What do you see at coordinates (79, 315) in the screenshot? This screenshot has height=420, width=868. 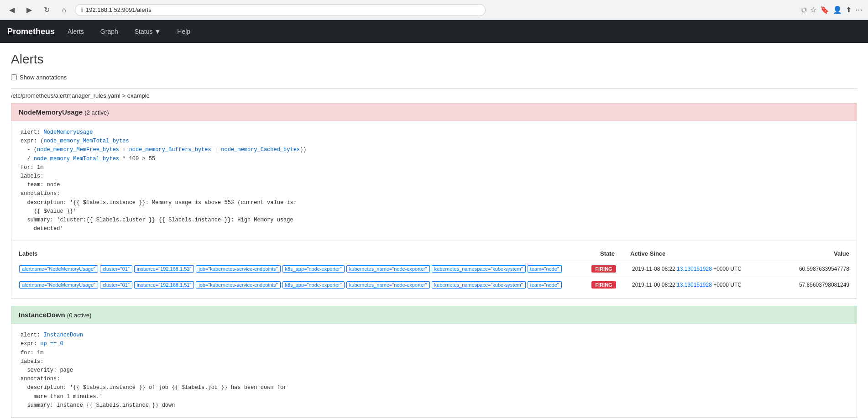 I see `alert-count-1: (0 active)` at bounding box center [79, 315].